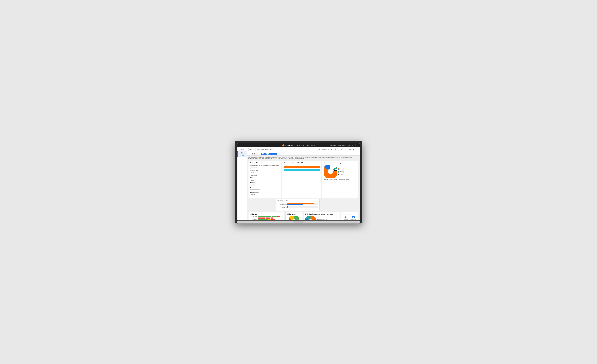 Image resolution: width=597 pixels, height=364 pixels. Describe the element at coordinates (303, 150) in the screenshot. I see `search-bar: Basic ▾ 🔍 Browse By ⊞ ☁ ⚯ ◎` at that location.